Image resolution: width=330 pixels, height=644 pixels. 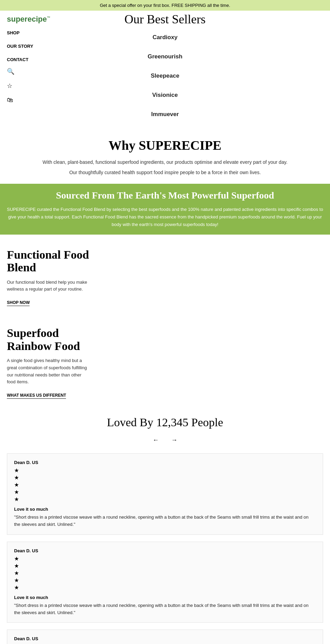 I want to click on page-title: Our Best Sellers, so click(x=165, y=19).